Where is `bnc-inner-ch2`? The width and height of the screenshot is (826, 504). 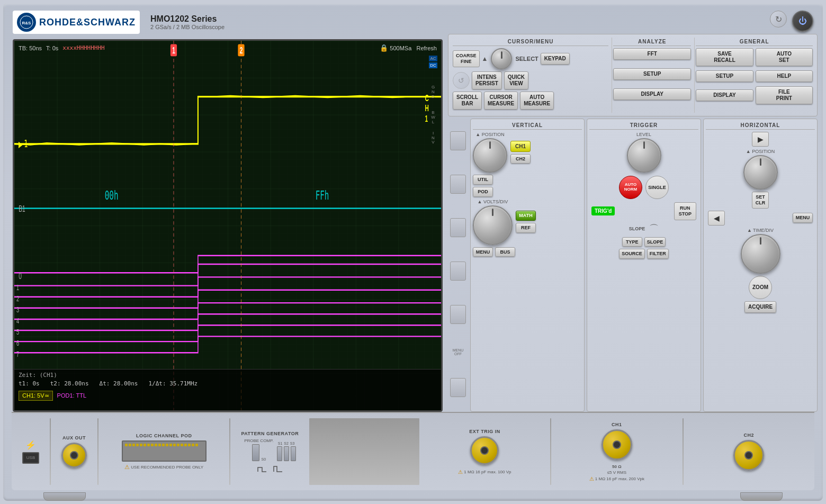
bnc-inner-ch2 is located at coordinates (749, 455).